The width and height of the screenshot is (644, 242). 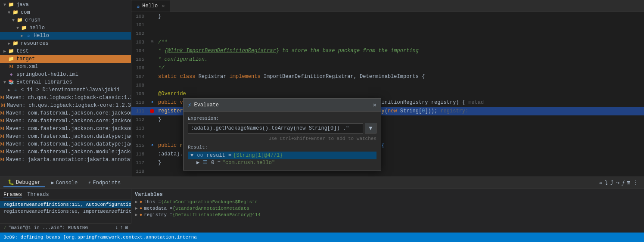 I want to click on tab-endpoints: ⚡ Endpoints, so click(x=104, y=183).